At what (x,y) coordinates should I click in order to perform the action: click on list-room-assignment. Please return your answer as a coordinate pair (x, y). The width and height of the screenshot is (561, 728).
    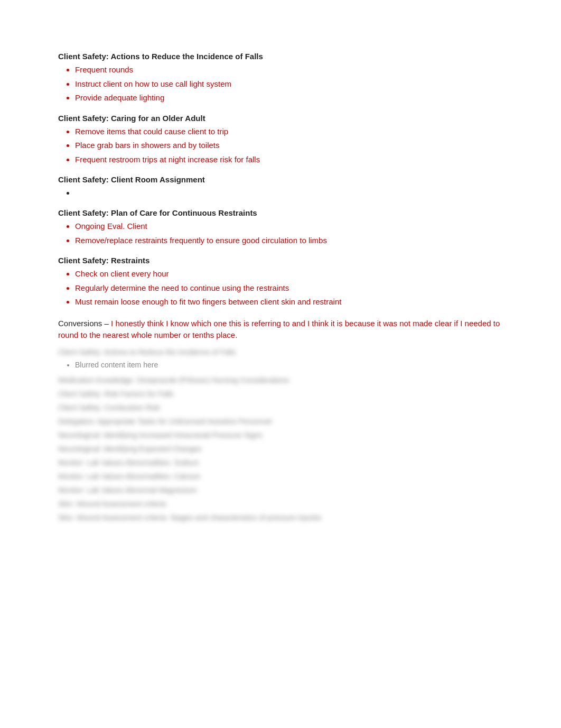
    Looking at the image, I should click on (292, 193).